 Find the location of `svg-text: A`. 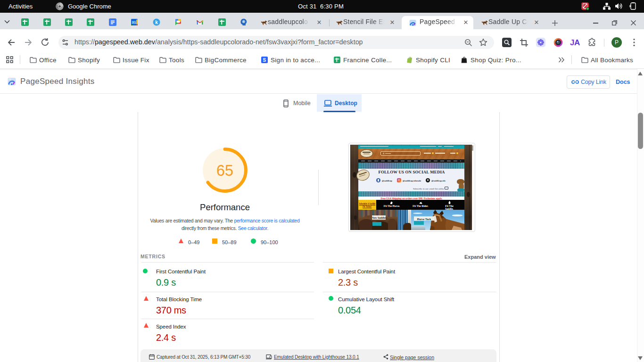

svg-text: A is located at coordinates (577, 42).